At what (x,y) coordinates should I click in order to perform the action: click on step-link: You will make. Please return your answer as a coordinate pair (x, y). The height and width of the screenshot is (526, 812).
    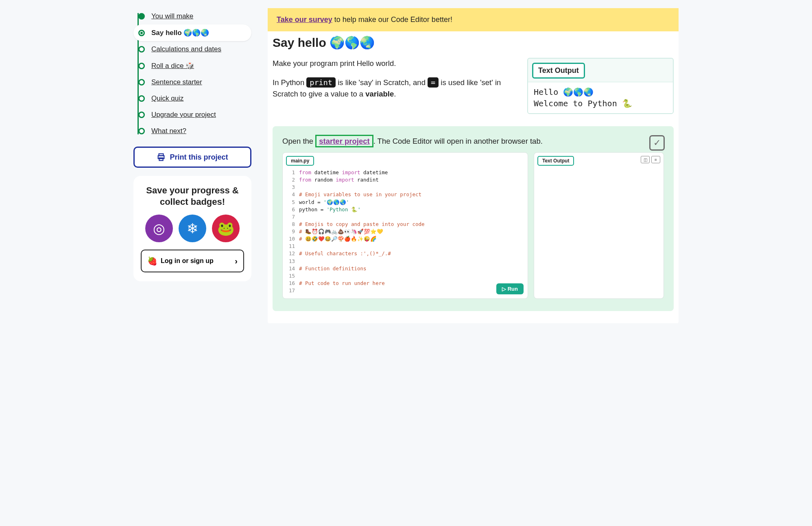
    Looking at the image, I should click on (172, 16).